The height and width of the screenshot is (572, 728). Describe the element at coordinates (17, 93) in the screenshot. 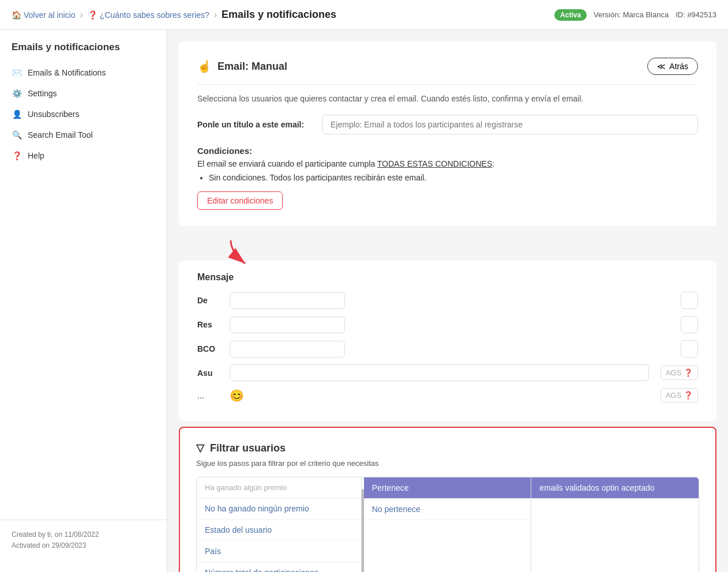

I see `settings-icon: ⚙️` at that location.